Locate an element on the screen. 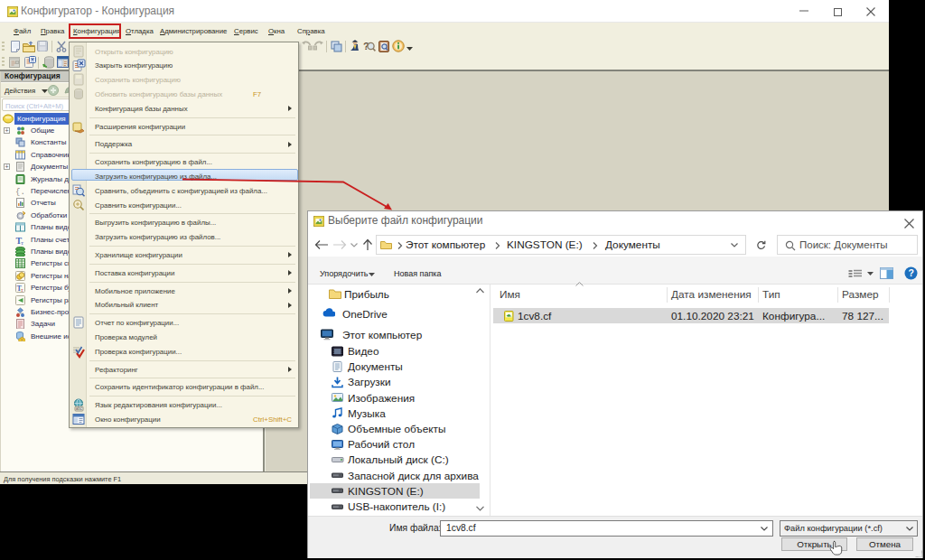 This screenshot has width=925, height=560. svg-text: abc is located at coordinates (79, 408).